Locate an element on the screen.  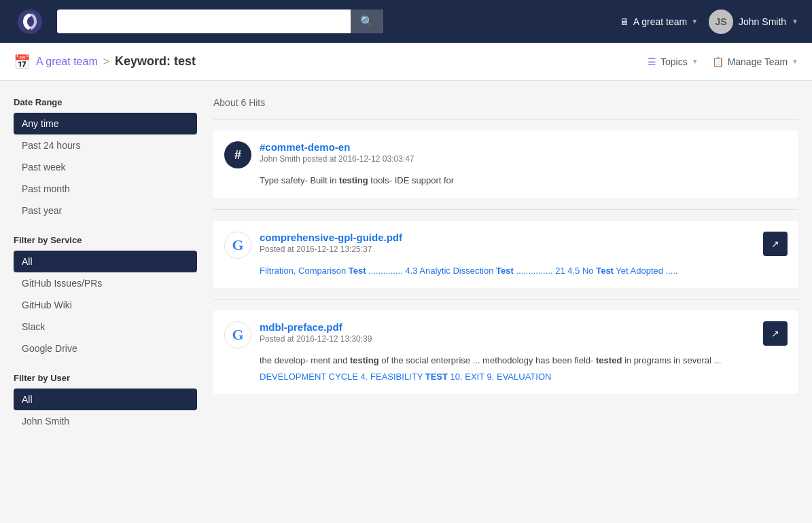
result-snippet-2: Filtration, Comparison Test ............… is located at coordinates (506, 271).